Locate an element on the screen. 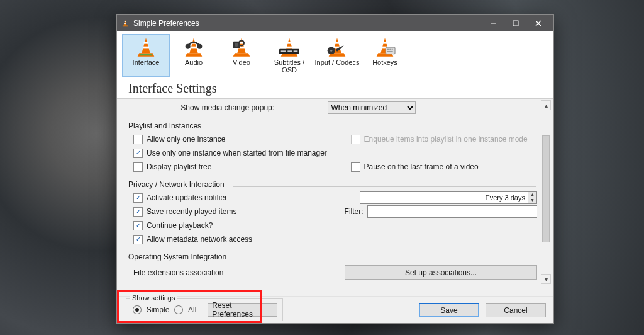  close-button is located at coordinates (538, 23).